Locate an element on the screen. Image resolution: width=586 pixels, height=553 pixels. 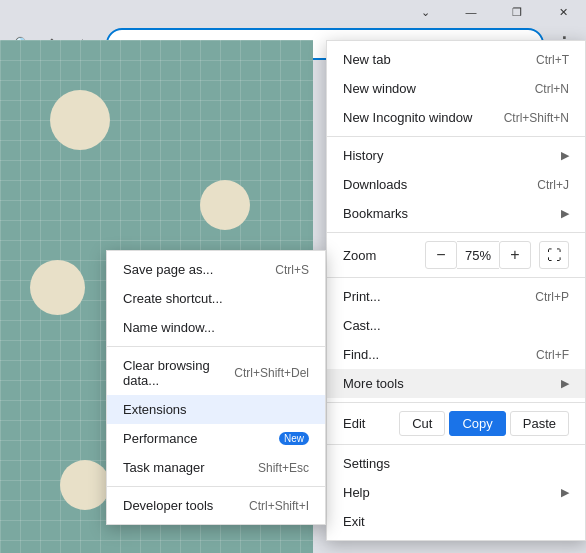
menu-item-new-tab: New tab Ctrl+T is located at coordinates (456, 60).